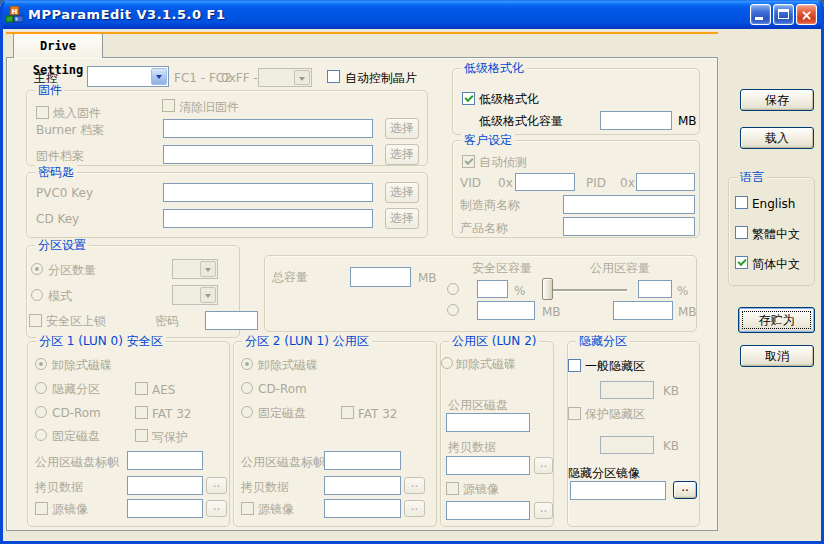 The width and height of the screenshot is (824, 544). I want to click on p1-copy-input, so click(165, 486).